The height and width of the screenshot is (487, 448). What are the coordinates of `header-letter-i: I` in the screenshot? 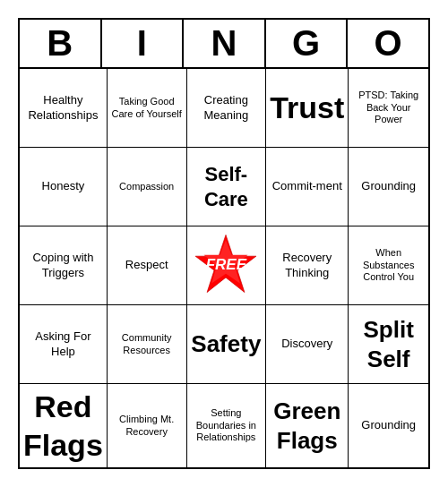 It's located at (143, 45).